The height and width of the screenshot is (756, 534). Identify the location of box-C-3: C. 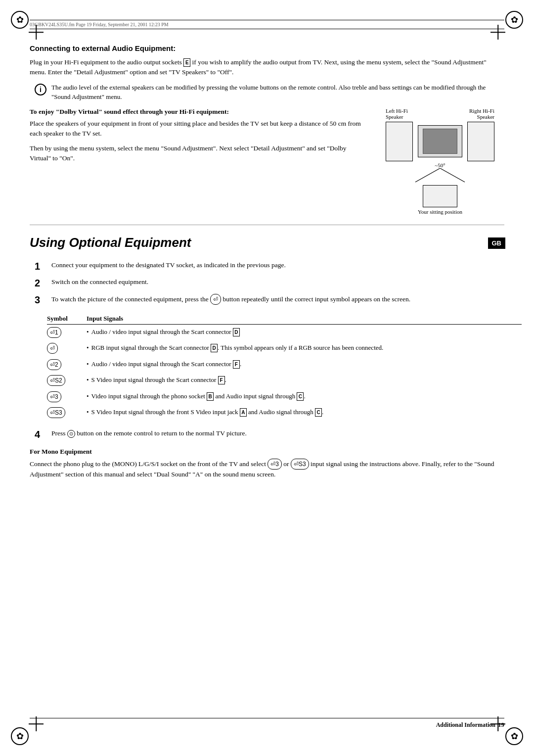
(300, 397).